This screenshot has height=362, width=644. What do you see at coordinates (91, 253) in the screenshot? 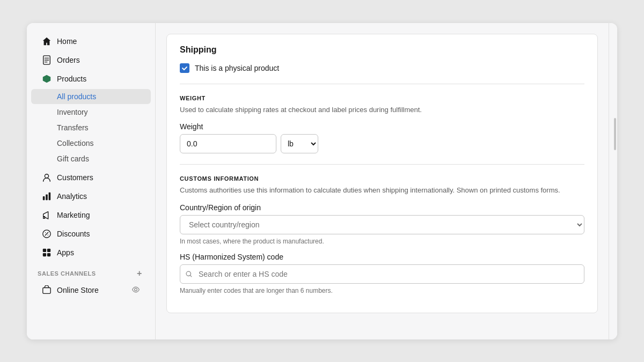
I see `sidebar-item-apps: Apps` at bounding box center [91, 253].